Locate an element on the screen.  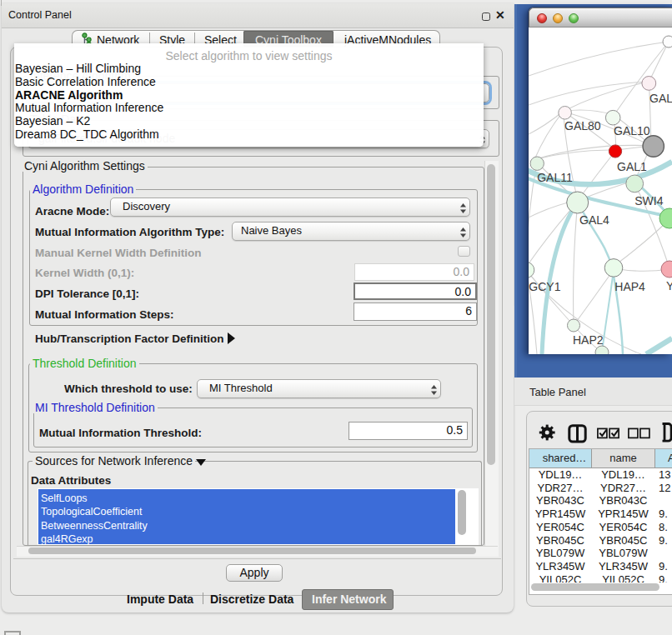
svg-text: GCY1 is located at coordinates (544, 287).